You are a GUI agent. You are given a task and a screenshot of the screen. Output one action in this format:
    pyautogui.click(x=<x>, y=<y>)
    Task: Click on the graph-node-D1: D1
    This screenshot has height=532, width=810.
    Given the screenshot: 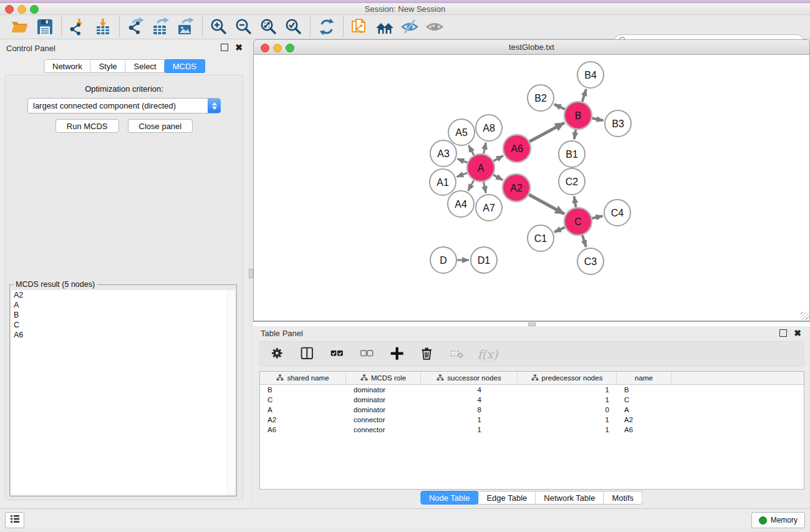 What is the action you would take?
    pyautogui.click(x=484, y=260)
    